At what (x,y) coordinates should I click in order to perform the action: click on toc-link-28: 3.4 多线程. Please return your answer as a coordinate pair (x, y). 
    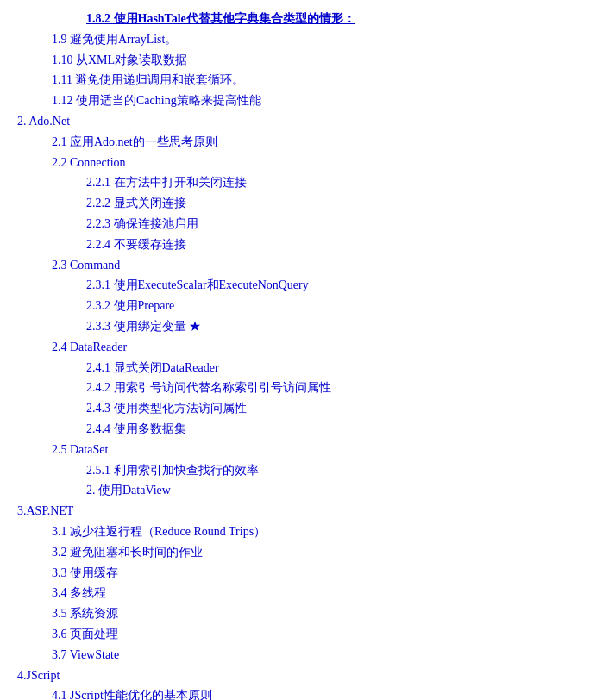
    Looking at the image, I should click on (79, 593).